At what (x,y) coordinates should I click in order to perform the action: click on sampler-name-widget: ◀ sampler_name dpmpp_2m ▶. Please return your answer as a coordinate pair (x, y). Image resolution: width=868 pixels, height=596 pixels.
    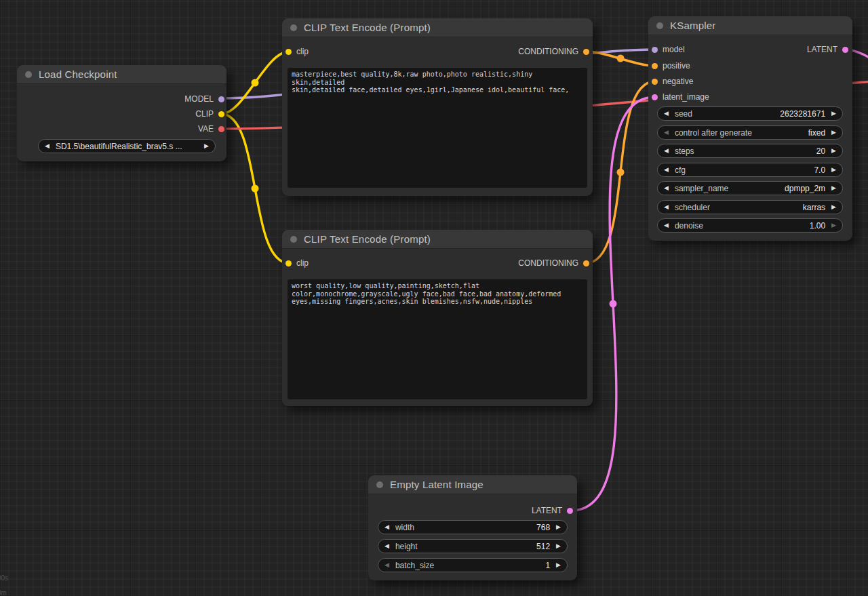
    Looking at the image, I should click on (750, 188).